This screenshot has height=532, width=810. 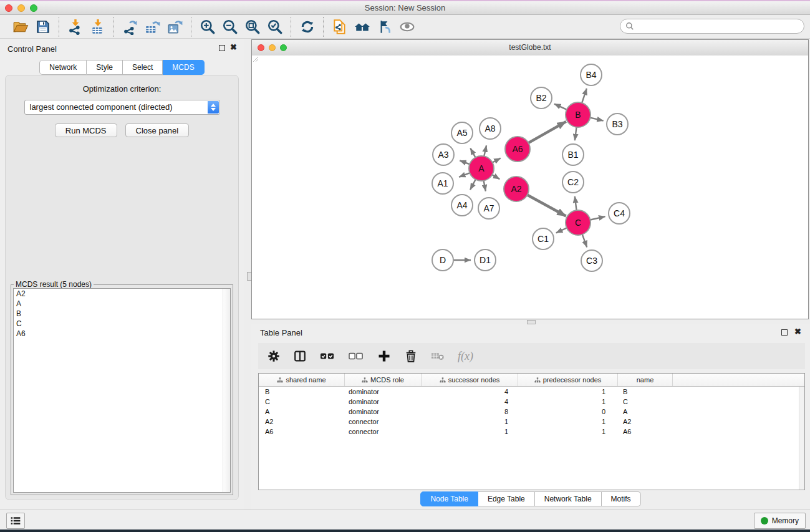 What do you see at coordinates (465, 357) in the screenshot?
I see `function-builder-icon: f(x)` at bounding box center [465, 357].